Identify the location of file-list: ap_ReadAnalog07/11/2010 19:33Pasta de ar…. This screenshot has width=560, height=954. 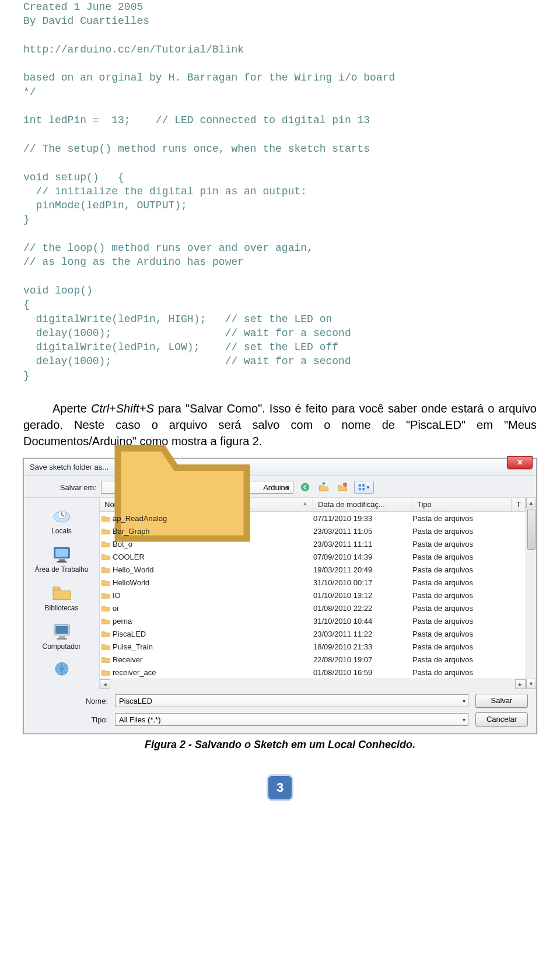
(313, 595).